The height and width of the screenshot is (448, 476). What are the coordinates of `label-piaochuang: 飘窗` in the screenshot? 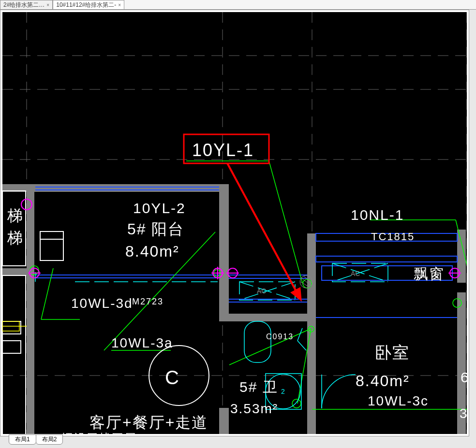 It's located at (429, 274).